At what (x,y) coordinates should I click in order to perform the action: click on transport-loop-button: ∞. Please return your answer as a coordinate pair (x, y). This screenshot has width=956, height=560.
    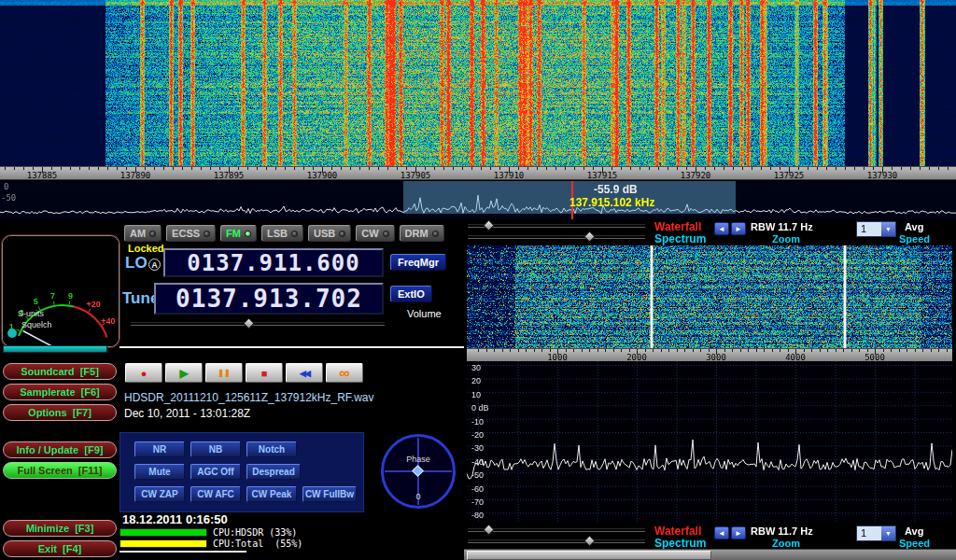
    Looking at the image, I should click on (344, 373).